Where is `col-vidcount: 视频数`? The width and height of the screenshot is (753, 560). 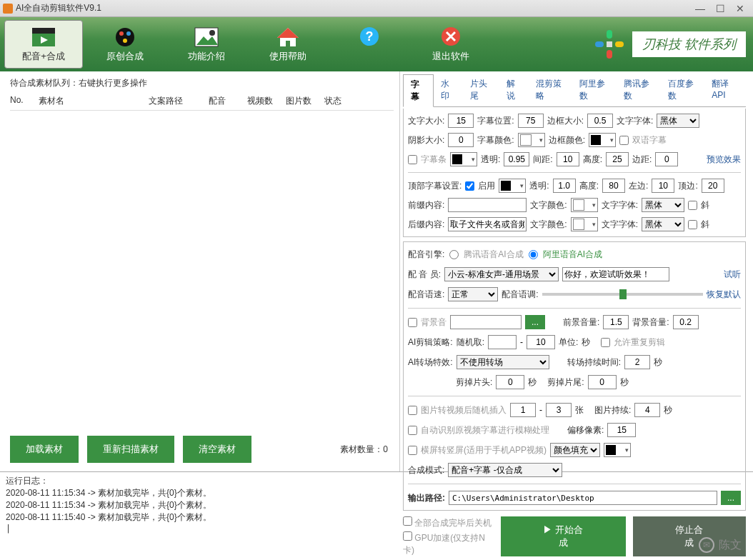
col-vidcount: 视频数 is located at coordinates (265, 101).